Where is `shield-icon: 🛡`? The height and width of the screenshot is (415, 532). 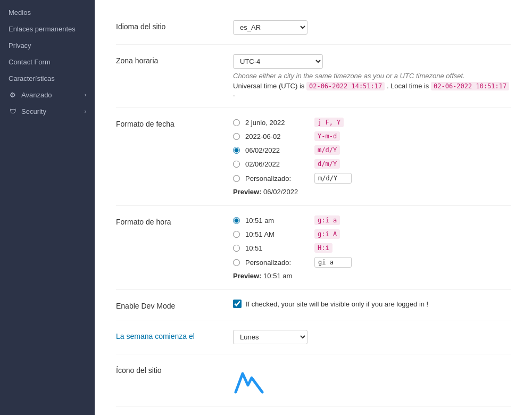 shield-icon: 🛡 is located at coordinates (13, 112).